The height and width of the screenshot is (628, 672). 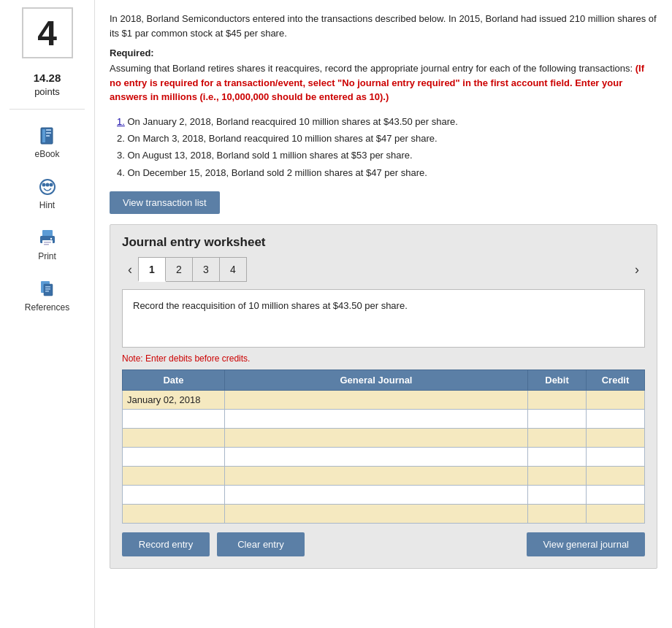 What do you see at coordinates (371, 69) in the screenshot?
I see `required-text: Assuming that Borland retires shares it …` at bounding box center [371, 69].